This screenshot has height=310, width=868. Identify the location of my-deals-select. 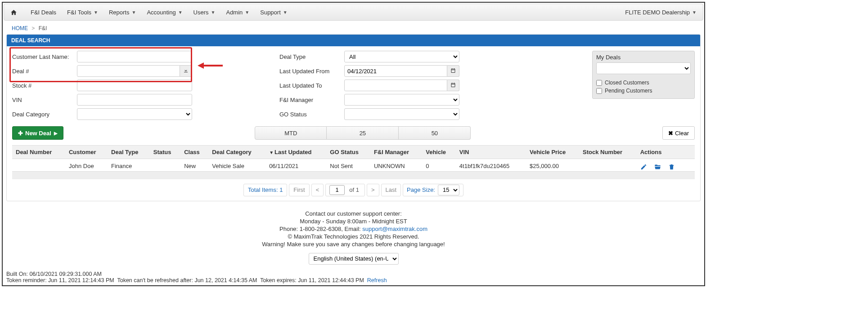
(643, 68).